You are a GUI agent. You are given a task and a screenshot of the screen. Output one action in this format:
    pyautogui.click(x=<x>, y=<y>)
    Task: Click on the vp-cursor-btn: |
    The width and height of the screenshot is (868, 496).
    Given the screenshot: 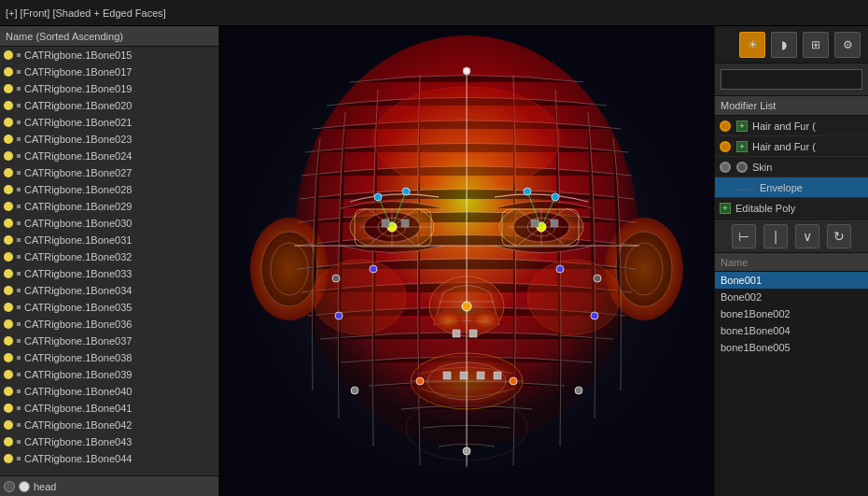 What is the action you would take?
    pyautogui.click(x=776, y=236)
    